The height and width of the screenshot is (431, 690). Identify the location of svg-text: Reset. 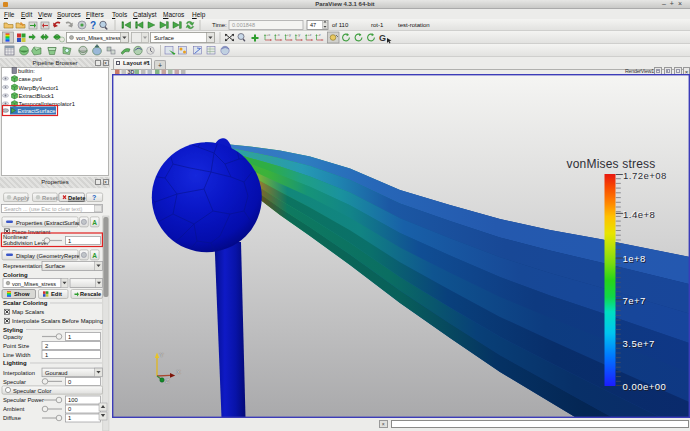
(50, 198).